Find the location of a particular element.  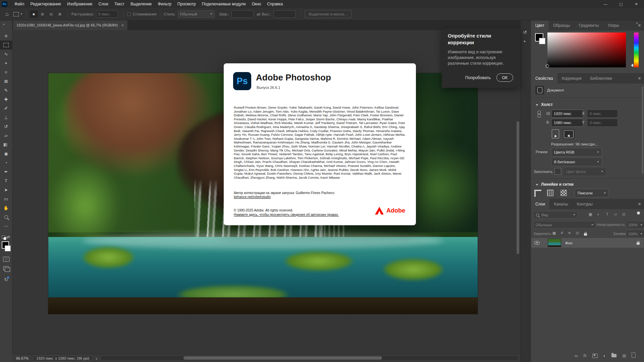

dodge-tool: ◔ is located at coordinates (6, 163).